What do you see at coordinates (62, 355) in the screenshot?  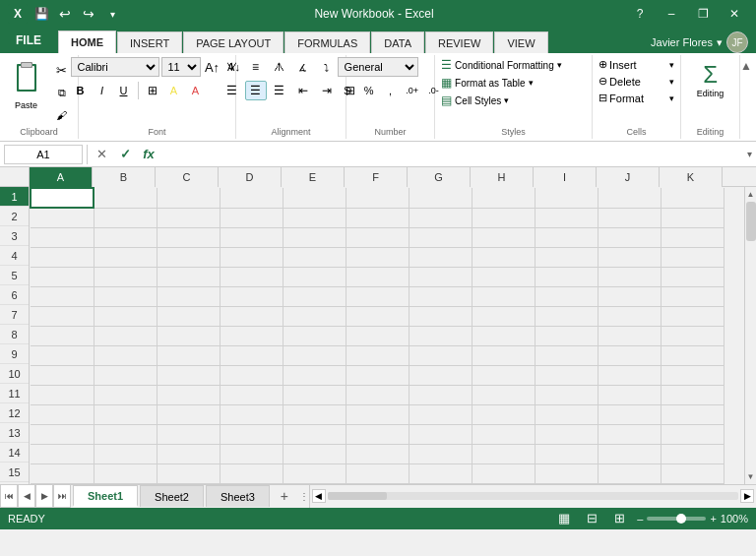 I see `cell-A9` at bounding box center [62, 355].